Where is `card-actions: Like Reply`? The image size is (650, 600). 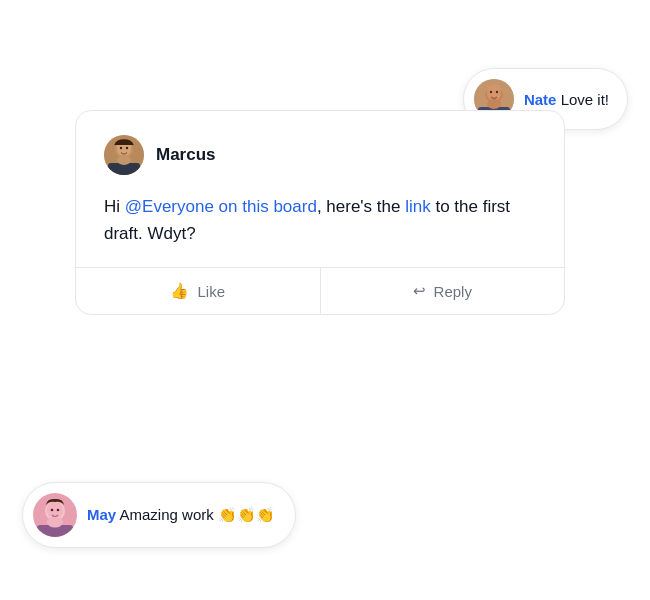
card-actions: Like Reply is located at coordinates (320, 290).